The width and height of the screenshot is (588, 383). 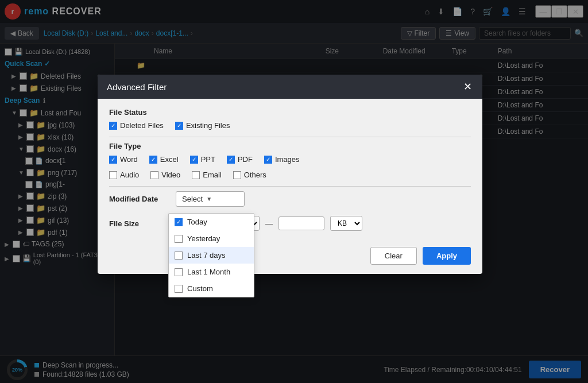 What do you see at coordinates (290, 125) in the screenshot?
I see `file-status-group: ✓ Deleted Files ✓ Existing Files` at bounding box center [290, 125].